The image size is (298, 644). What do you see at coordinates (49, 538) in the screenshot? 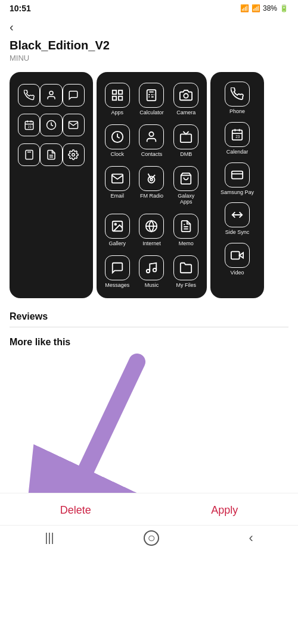
I see `nav-menu-icon: |||` at bounding box center [49, 538].